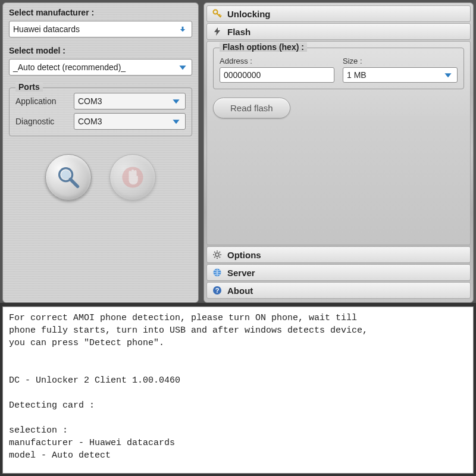 The height and width of the screenshot is (476, 476). What do you see at coordinates (339, 290) in the screenshot?
I see `tab-about: ? About` at bounding box center [339, 290].